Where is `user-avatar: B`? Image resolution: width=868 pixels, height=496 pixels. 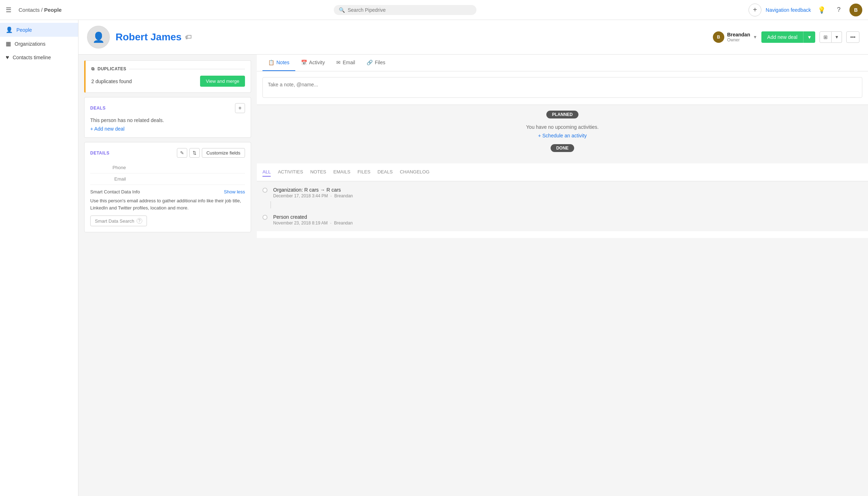 user-avatar: B is located at coordinates (856, 10).